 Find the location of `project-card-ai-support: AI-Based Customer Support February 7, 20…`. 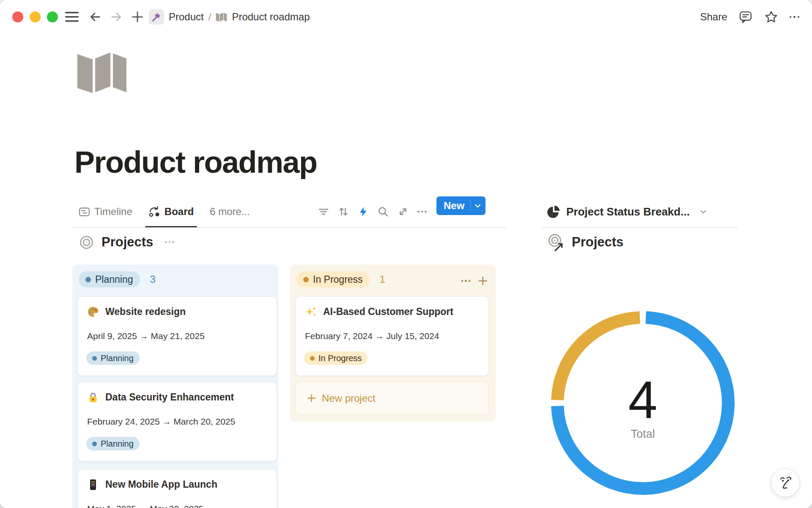

project-card-ai-support: AI-Based Customer Support February 7, 20… is located at coordinates (392, 336).